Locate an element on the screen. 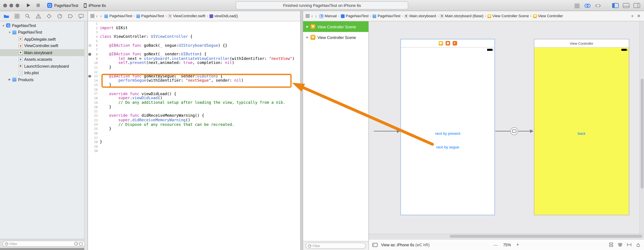  code-text: super.didReceiveMemoryWarning() is located at coordinates (144, 120).